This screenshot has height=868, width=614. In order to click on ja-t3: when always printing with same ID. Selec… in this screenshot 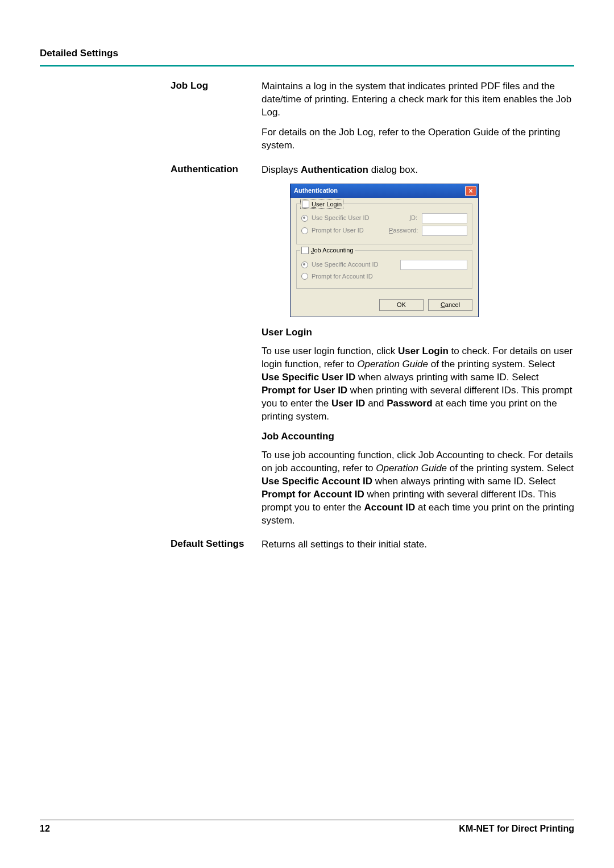, I will do `click(464, 481)`.